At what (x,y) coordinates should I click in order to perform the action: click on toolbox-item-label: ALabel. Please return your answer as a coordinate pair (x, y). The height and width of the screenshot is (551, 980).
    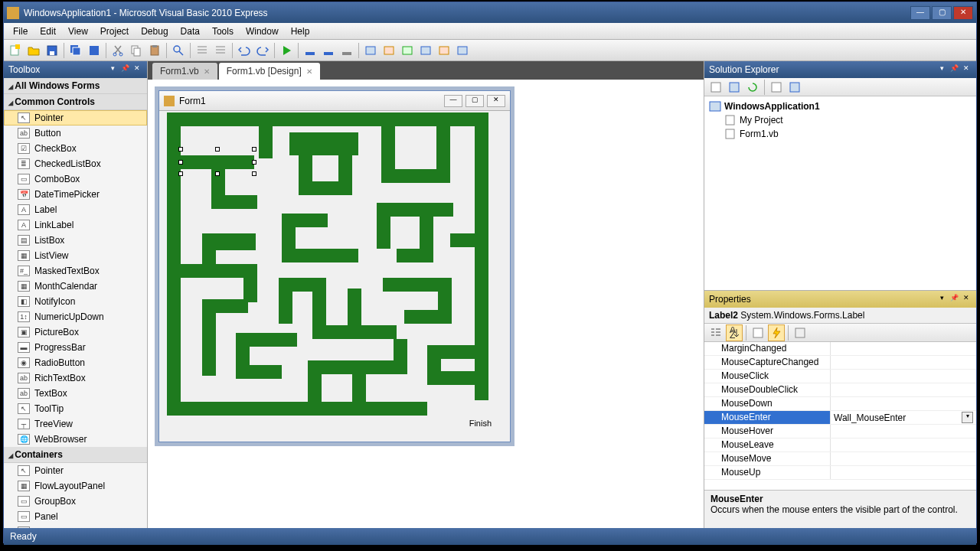
    Looking at the image, I should click on (75, 210).